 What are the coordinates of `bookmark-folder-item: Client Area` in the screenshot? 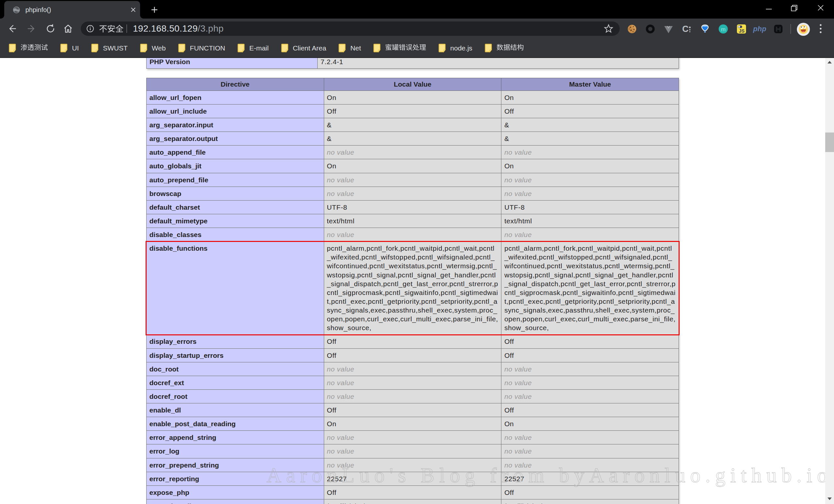 It's located at (304, 48).